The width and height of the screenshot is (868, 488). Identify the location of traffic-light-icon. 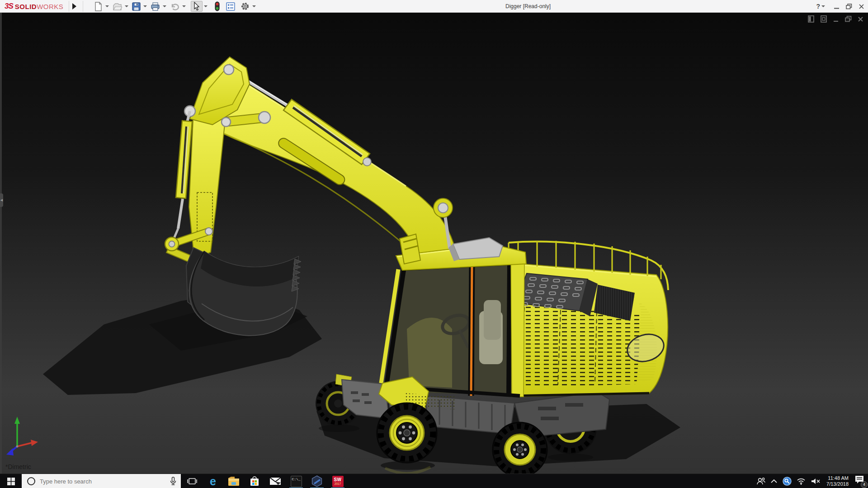
(217, 6).